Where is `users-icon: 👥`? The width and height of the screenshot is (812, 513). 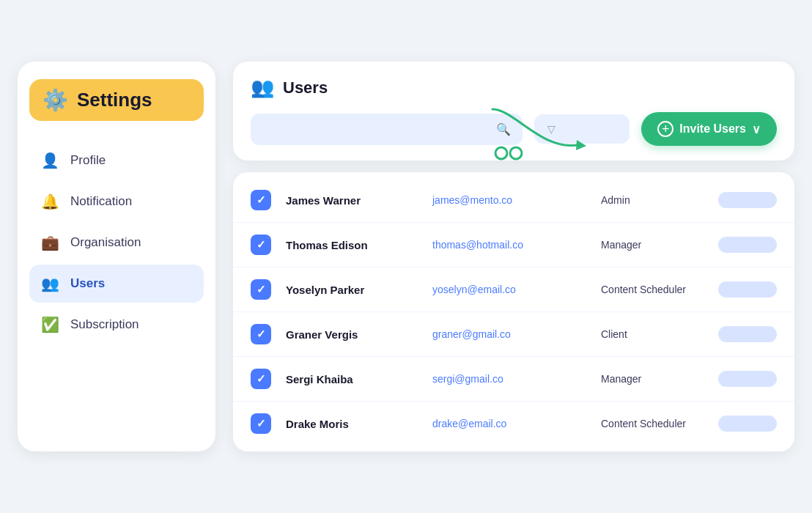 users-icon: 👥 is located at coordinates (50, 284).